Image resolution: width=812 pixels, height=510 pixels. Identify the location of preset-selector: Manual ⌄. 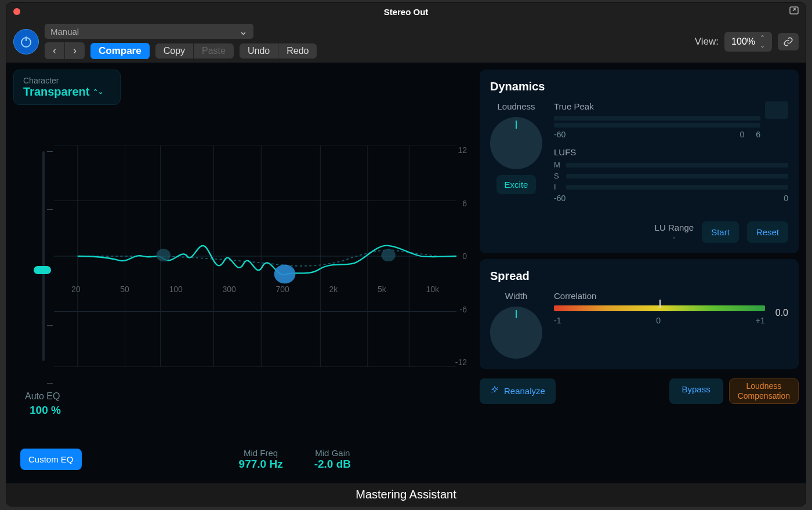
(149, 31).